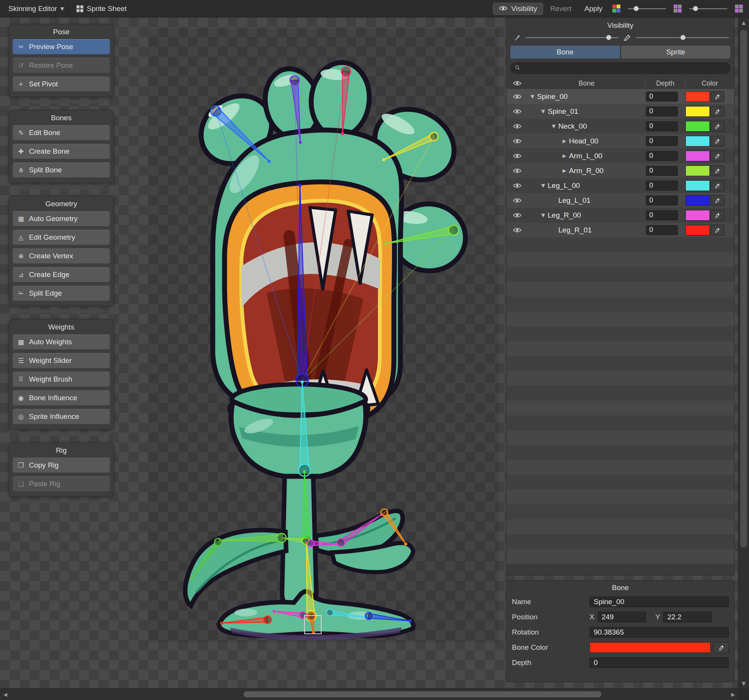 The width and height of the screenshot is (749, 700). I want to click on tab-bone: Bone, so click(565, 52).